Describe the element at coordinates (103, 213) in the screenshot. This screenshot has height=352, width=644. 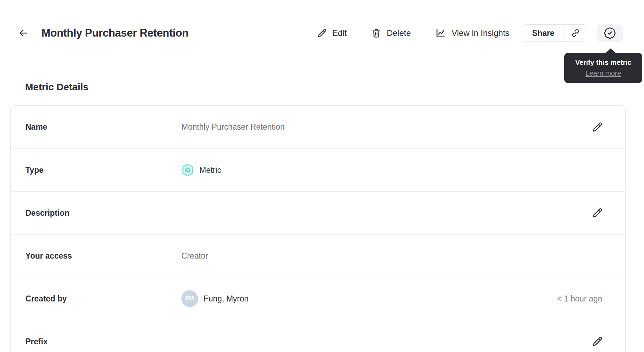
I see `row-label: Description` at that location.